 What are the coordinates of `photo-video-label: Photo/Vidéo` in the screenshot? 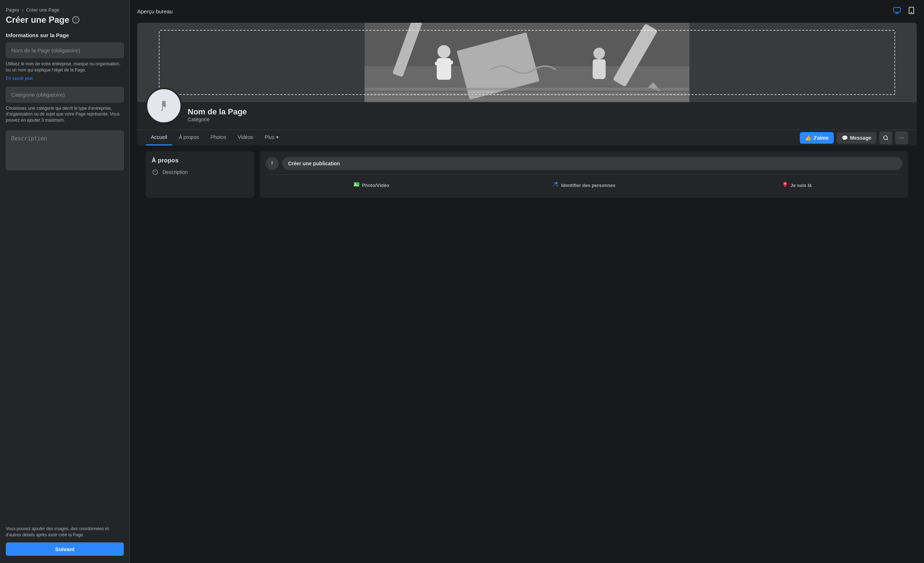 It's located at (376, 185).